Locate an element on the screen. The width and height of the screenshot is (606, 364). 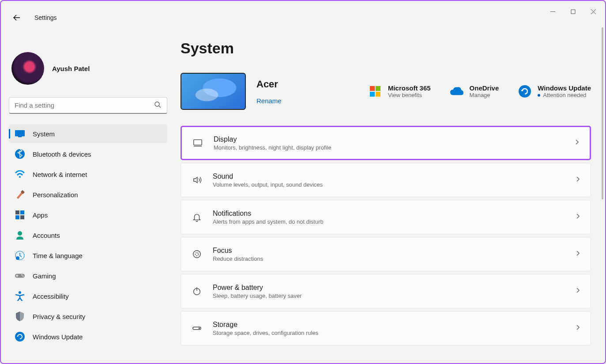
sidebar-item-label: Accessibility is located at coordinates (51, 296).